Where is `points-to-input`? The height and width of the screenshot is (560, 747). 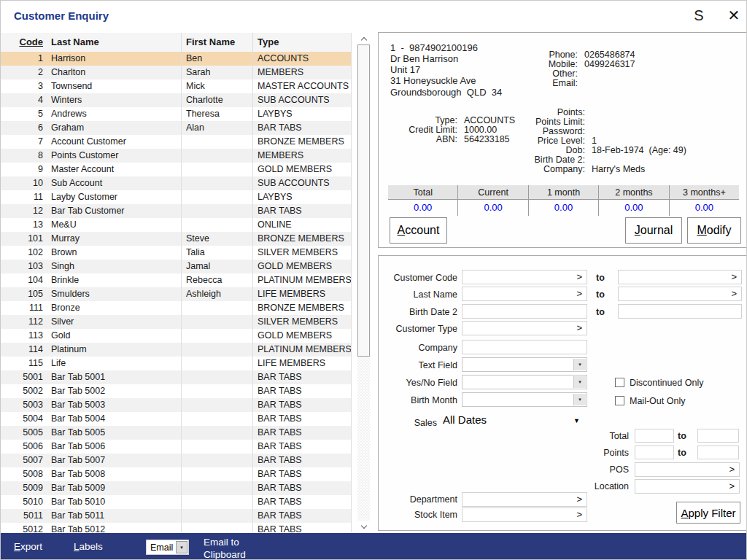
points-to-input is located at coordinates (718, 452).